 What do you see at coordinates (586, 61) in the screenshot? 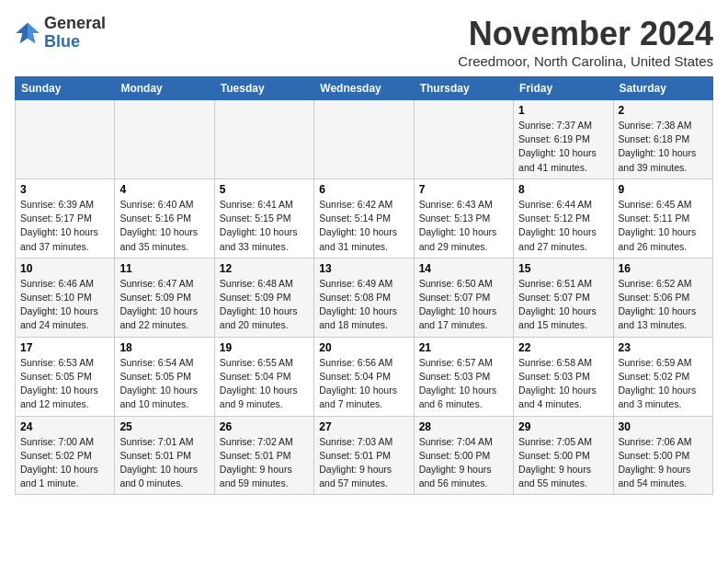
I see `location-title: Creedmoor, North Carolina, United States` at bounding box center [586, 61].